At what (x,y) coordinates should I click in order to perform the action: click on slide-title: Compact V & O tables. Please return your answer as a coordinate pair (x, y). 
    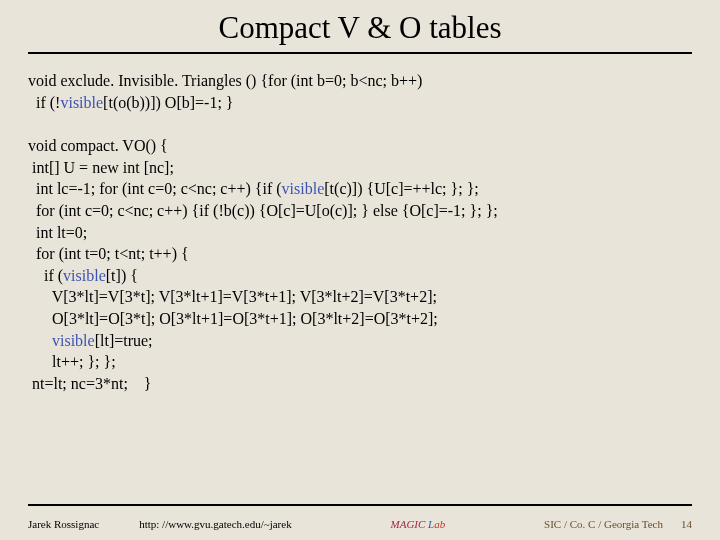
    Looking at the image, I should click on (360, 28).